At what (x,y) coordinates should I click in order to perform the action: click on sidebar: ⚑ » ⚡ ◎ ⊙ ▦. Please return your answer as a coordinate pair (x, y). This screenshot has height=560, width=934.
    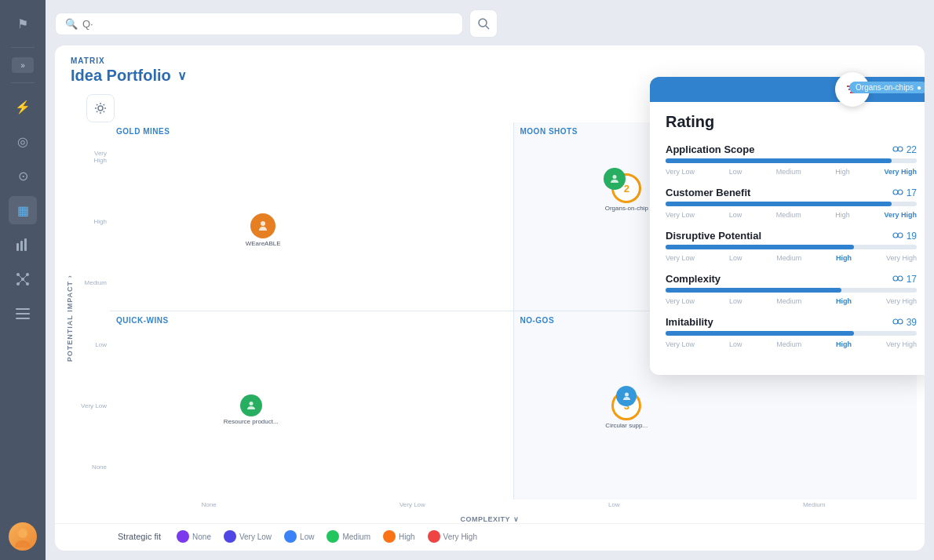
    Looking at the image, I should click on (23, 280).